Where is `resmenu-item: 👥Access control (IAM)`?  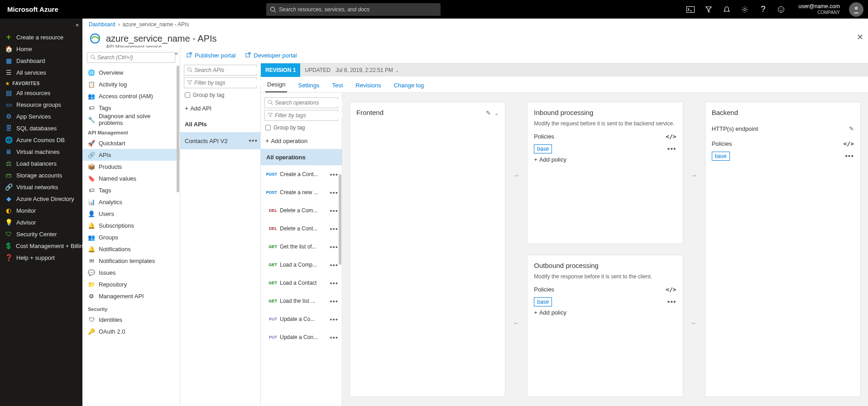 resmenu-item: 👥Access control (IAM) is located at coordinates (131, 96).